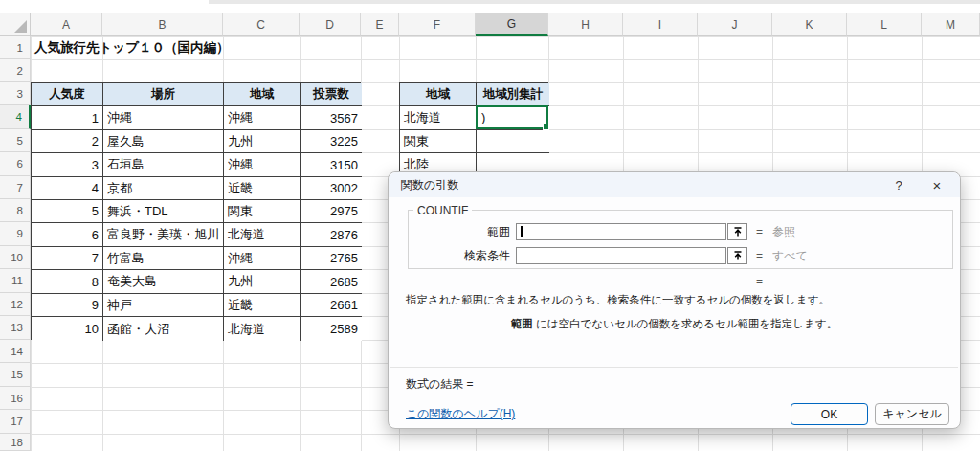 This screenshot has width=980, height=451. I want to click on column-header-E: E, so click(380, 25).